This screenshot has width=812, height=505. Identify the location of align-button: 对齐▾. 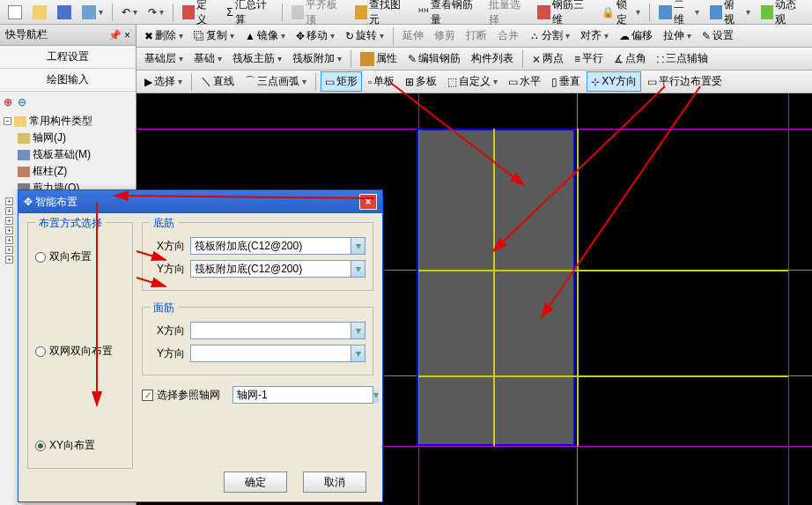
(594, 35).